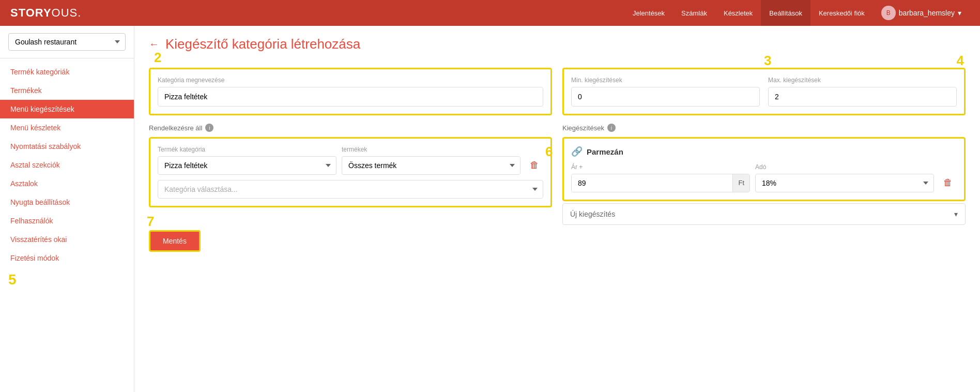 This screenshot has width=980, height=392. Describe the element at coordinates (67, 109) in the screenshot. I see `sidebar-item-menu-kiegeszitesek: Menü kiegészítések` at that location.